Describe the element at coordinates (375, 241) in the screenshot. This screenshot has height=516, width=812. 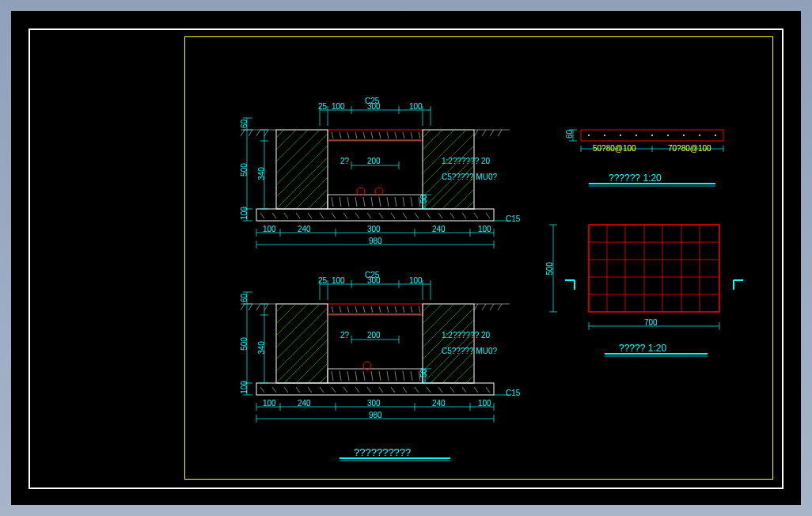
I see `s1-btotal: 980` at that location.